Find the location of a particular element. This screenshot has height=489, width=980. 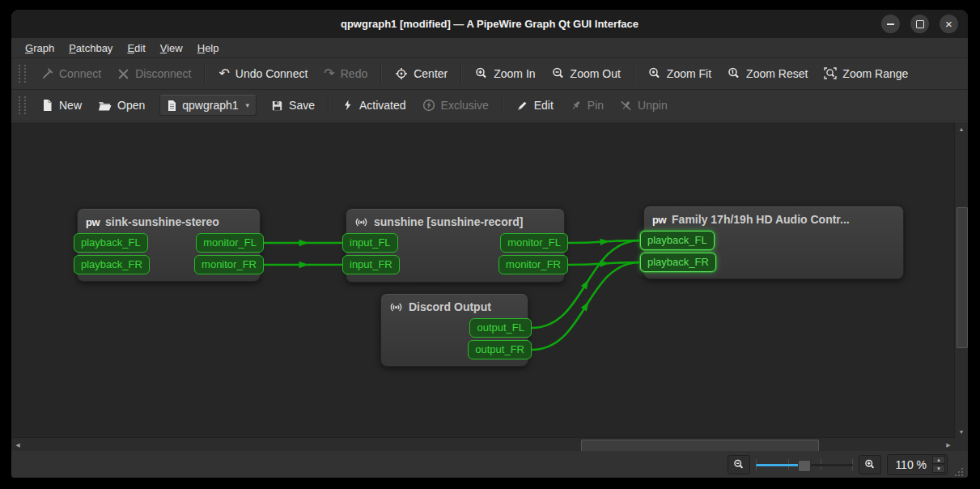

patchbay-file-icon is located at coordinates (172, 105).